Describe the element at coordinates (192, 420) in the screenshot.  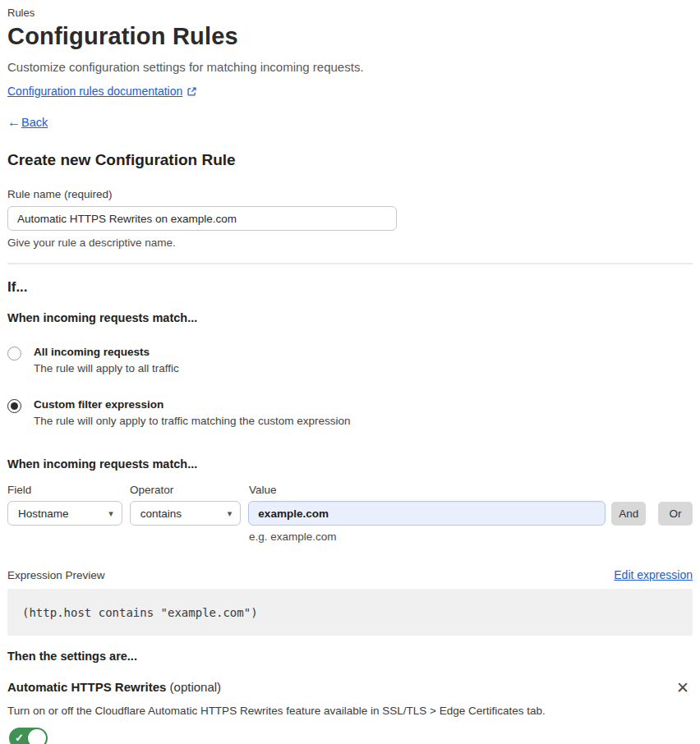
I see `radio-description: The rule will only apply to traffic matc…` at that location.